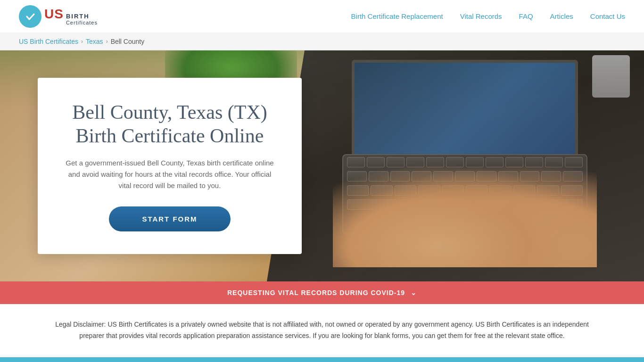  Describe the element at coordinates (414, 293) in the screenshot. I see `chevron-down-icon: ⌄` at that location.